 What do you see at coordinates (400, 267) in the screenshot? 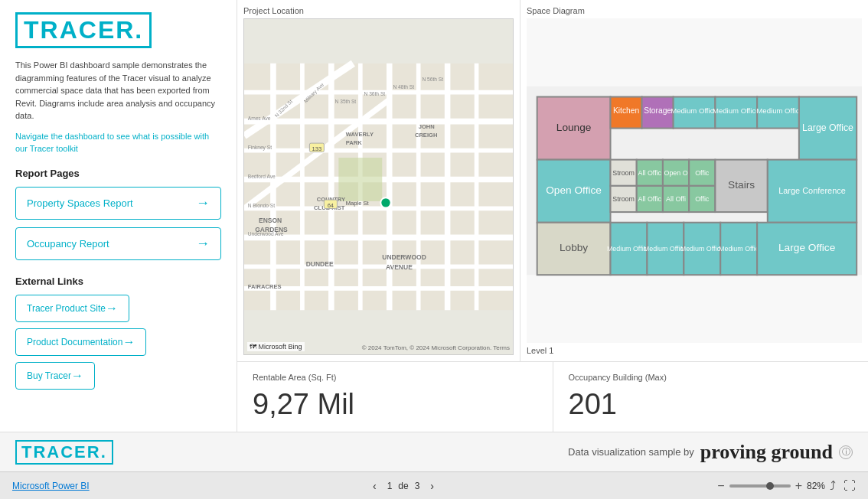
I see `svg-text: AVENUE` at bounding box center [400, 267].